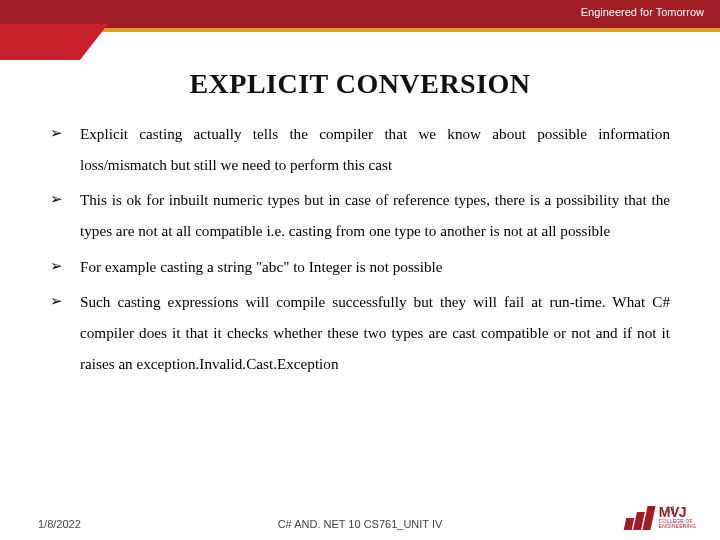  What do you see at coordinates (640, 517) in the screenshot?
I see `logo-mark-icon` at bounding box center [640, 517].